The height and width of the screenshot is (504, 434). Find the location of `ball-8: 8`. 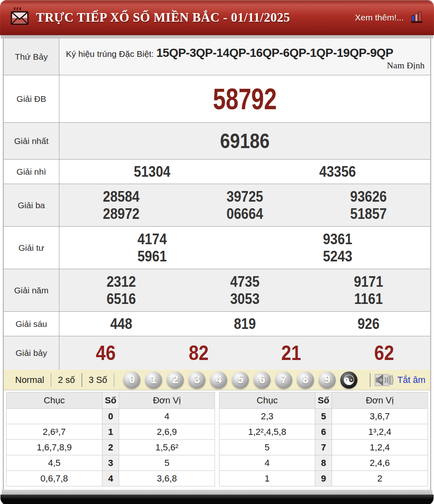

ball-8: 8 is located at coordinates (305, 380).